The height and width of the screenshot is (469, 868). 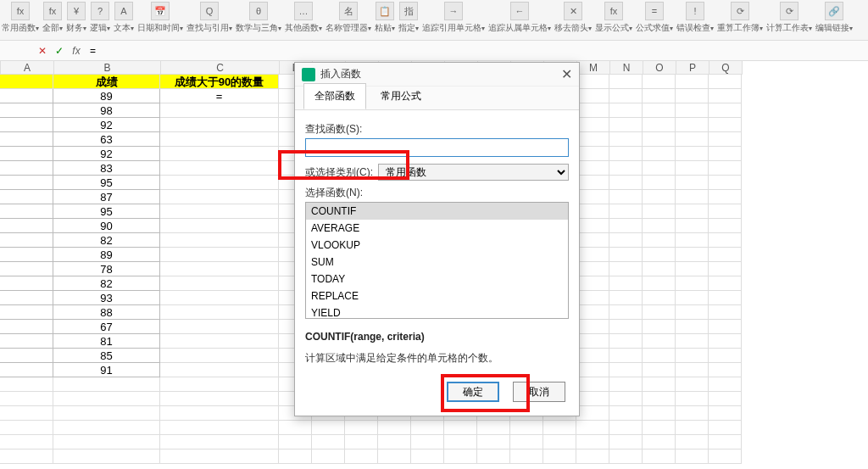 What do you see at coordinates (834, 18) in the screenshot?
I see `ribbon-item-20: 🔗编辑链接▾` at bounding box center [834, 18].